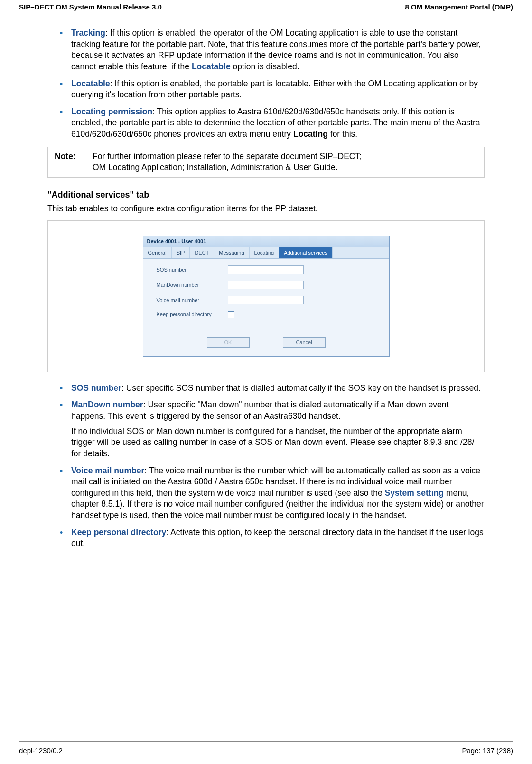 The image size is (532, 764). Describe the element at coordinates (266, 748) in the screenshot. I see `page-footer: depl-1230/0.2 Page: 137 (238)` at that location.